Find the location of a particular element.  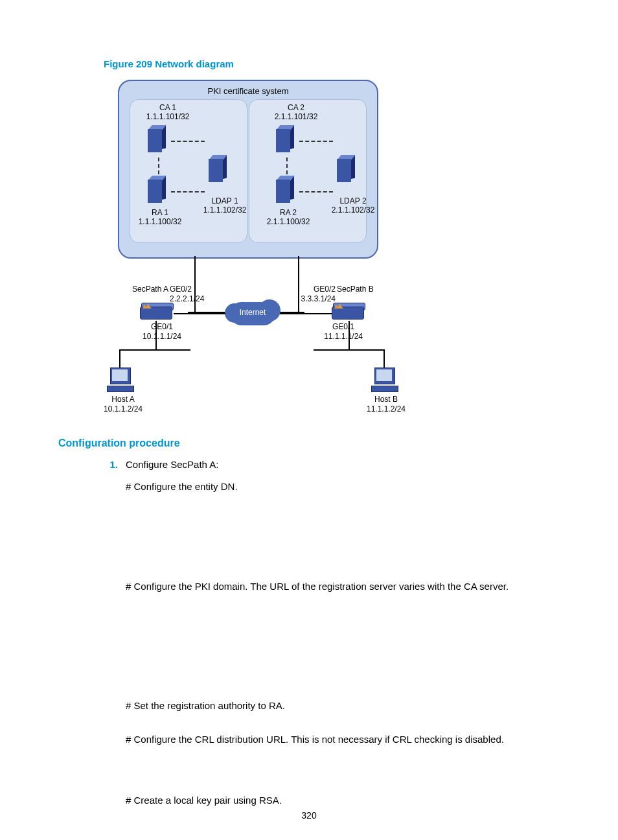

ra2-label: RA 2 2.1.1.100/32 is located at coordinates (288, 218).